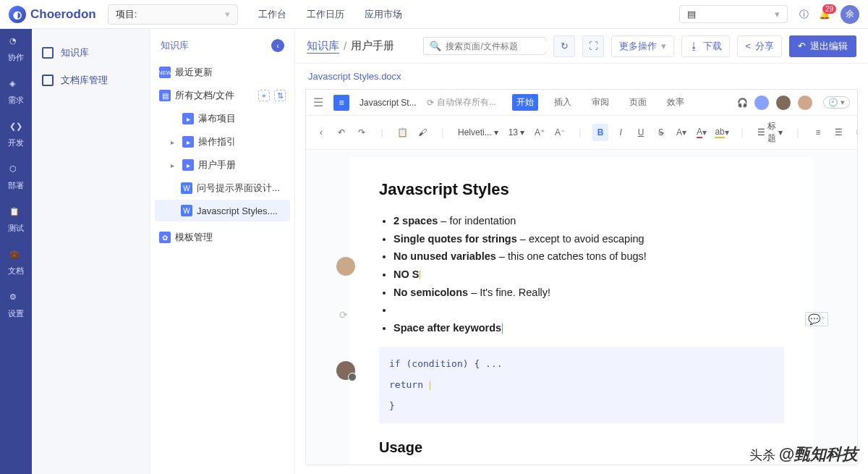  What do you see at coordinates (278, 46) in the screenshot?
I see `back-button: ‹` at bounding box center [278, 46].